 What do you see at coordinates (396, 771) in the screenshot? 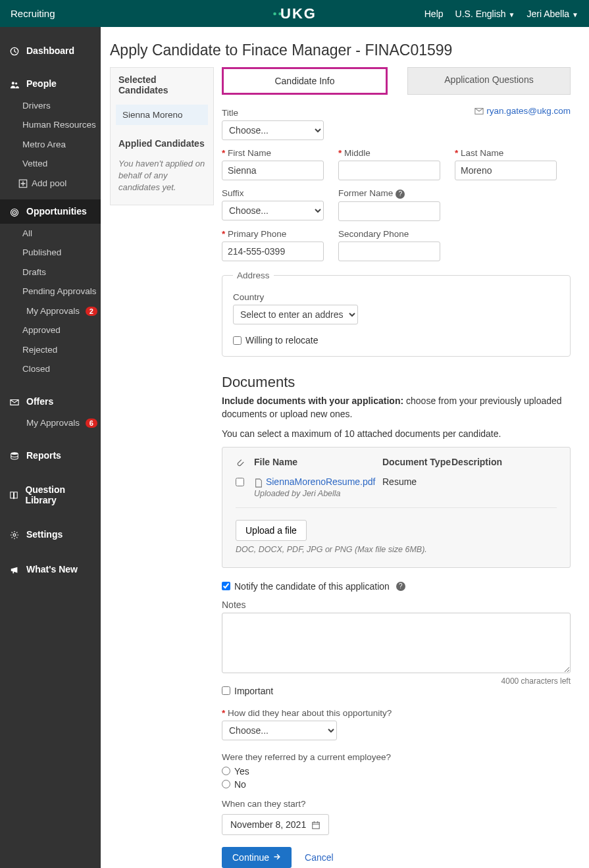
I see `referral-yes-option: Yes` at bounding box center [396, 771].